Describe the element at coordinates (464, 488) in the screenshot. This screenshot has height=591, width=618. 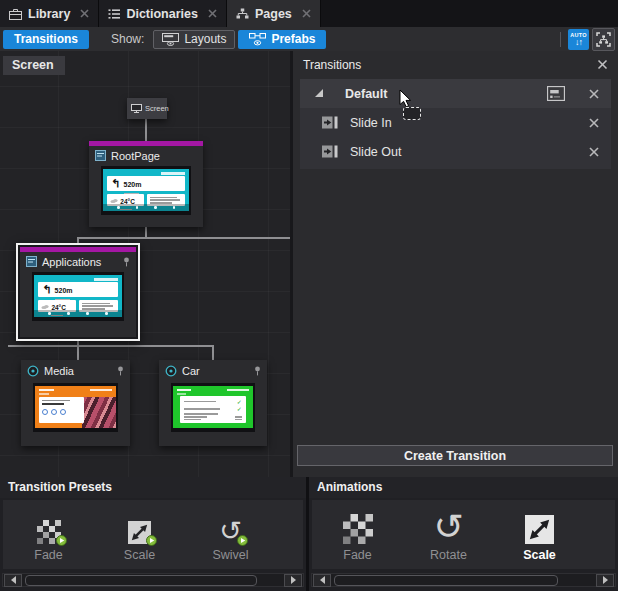
I see `panel-title: Animations` at that location.